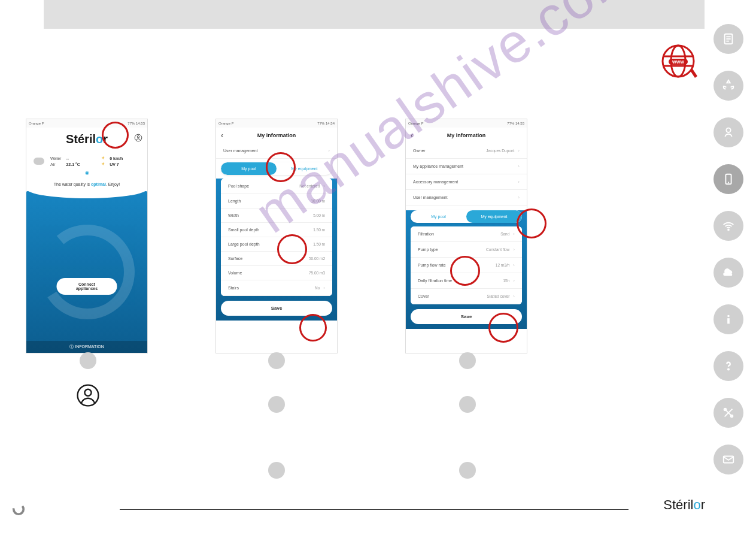  What do you see at coordinates (19, 509) in the screenshot?
I see `footer-brand-icon` at bounding box center [19, 509].